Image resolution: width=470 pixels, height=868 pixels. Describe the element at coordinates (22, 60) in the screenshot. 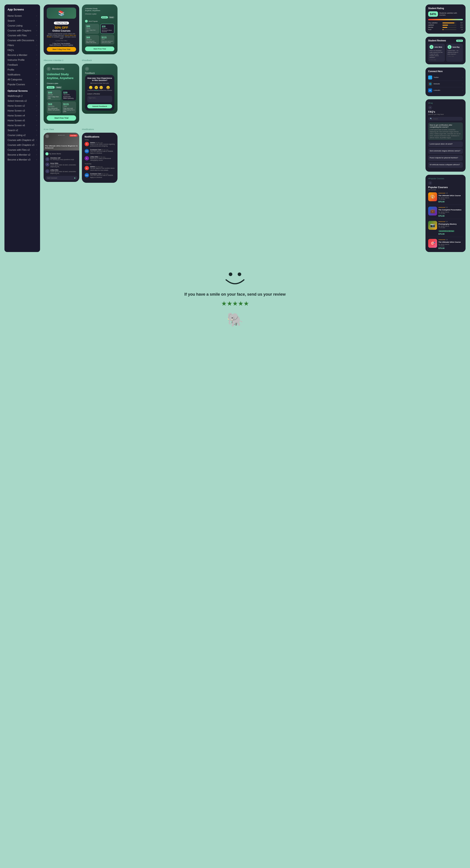

I see `sidebar-item-instructor: Instructor Profile ›` at that location.